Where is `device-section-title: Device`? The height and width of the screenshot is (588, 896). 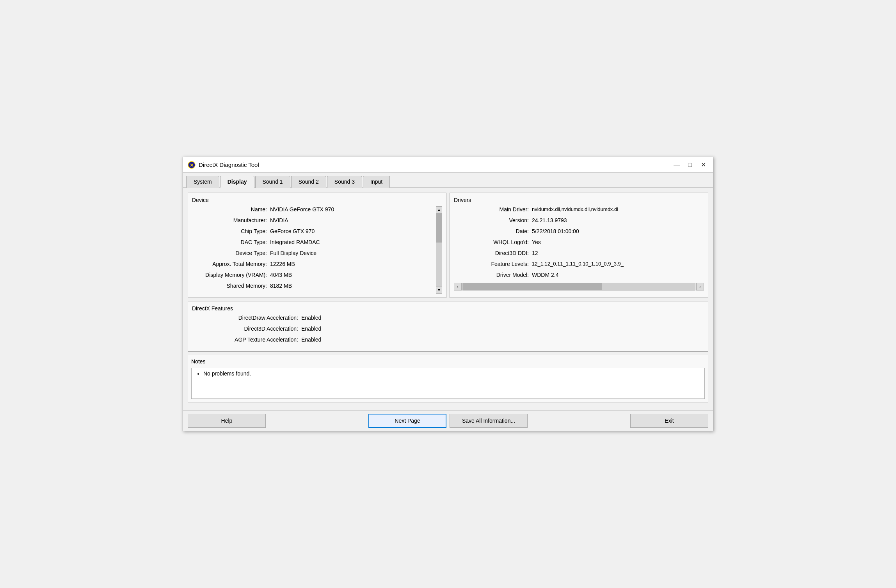 device-section-title: Device is located at coordinates (317, 200).